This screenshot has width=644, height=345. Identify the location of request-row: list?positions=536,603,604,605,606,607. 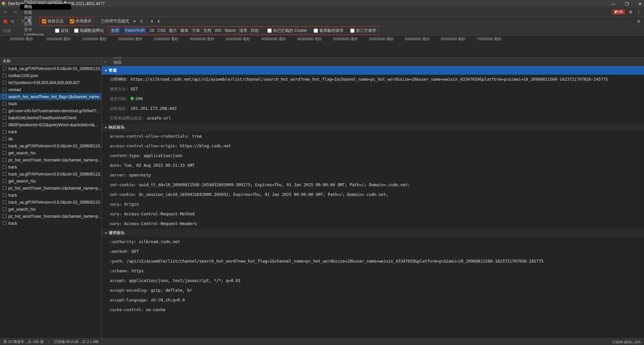
(51, 82).